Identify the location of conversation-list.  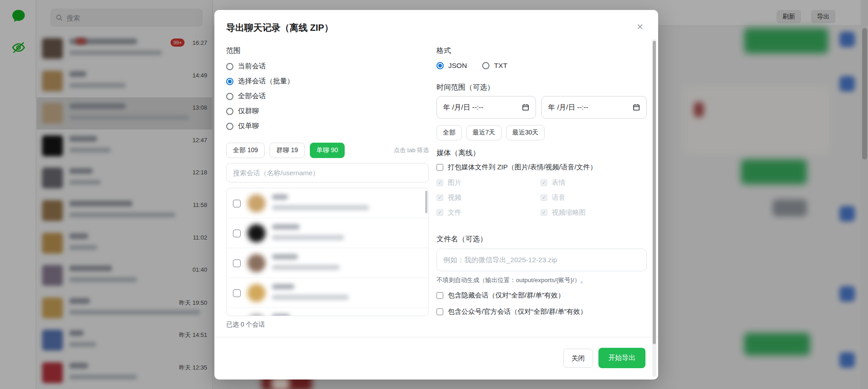
(327, 252).